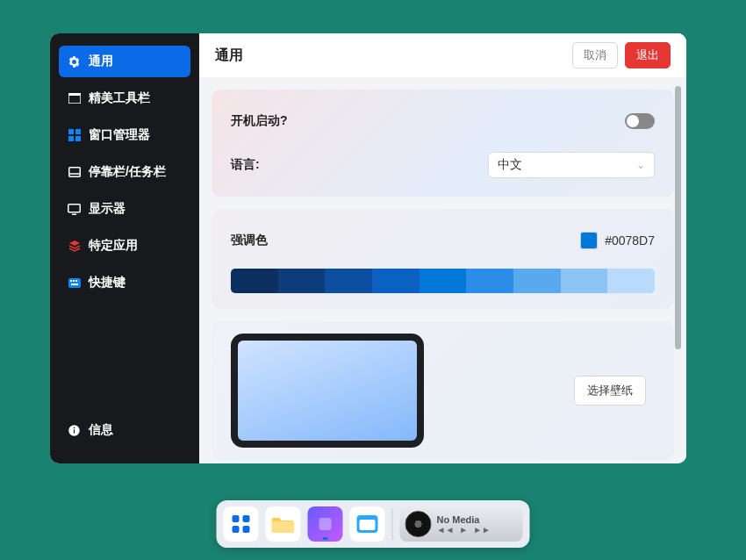 The height and width of the screenshot is (560, 746). What do you see at coordinates (74, 135) in the screenshot?
I see `grid-icon` at bounding box center [74, 135].